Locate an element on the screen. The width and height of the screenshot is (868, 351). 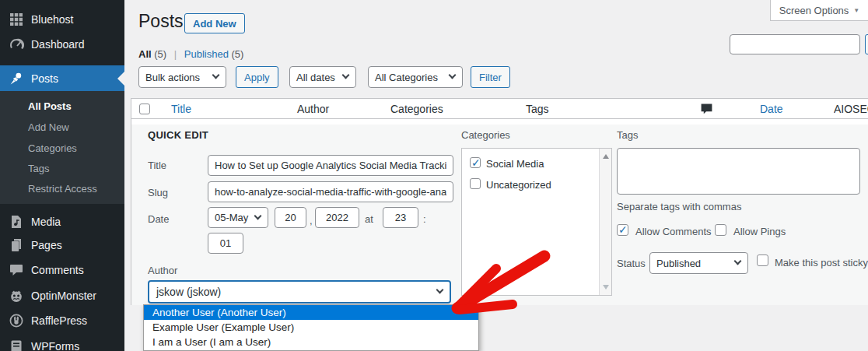
admin-sidebar: Bluehost Dashboard Posts All Posts Add N… is located at coordinates (62, 176).